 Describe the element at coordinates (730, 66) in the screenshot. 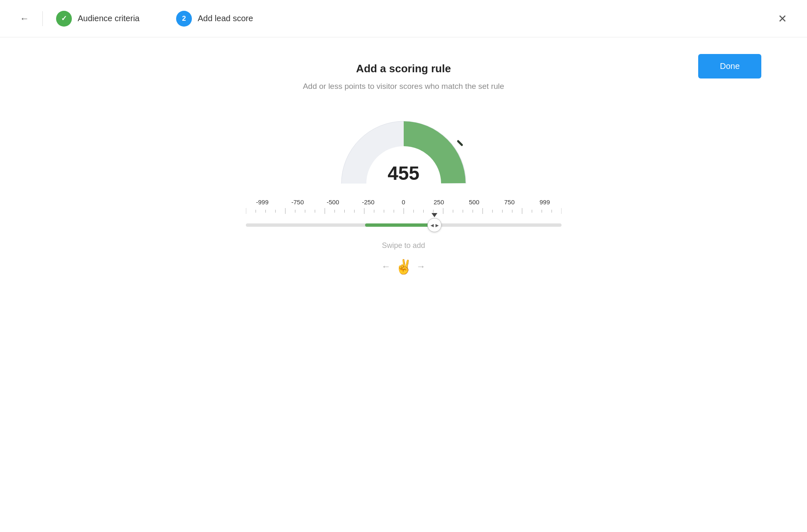

I see `done-button: Done` at that location.